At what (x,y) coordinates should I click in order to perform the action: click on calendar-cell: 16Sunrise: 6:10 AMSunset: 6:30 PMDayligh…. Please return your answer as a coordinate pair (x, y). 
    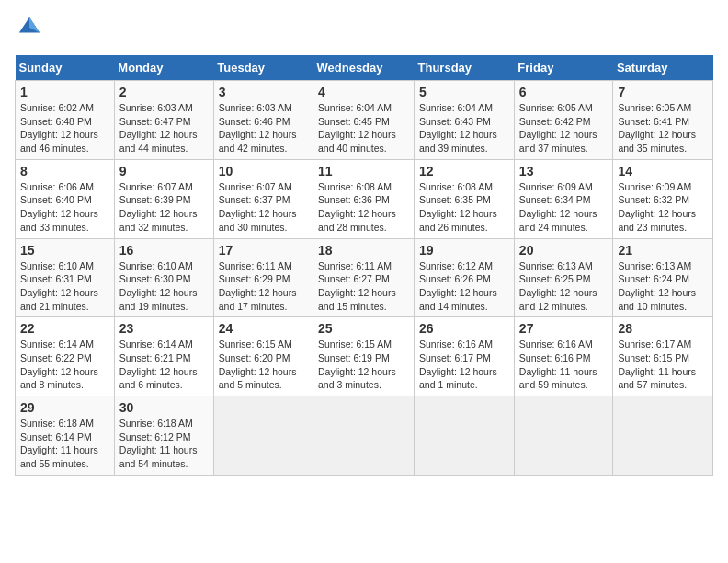
    Looking at the image, I should click on (164, 278).